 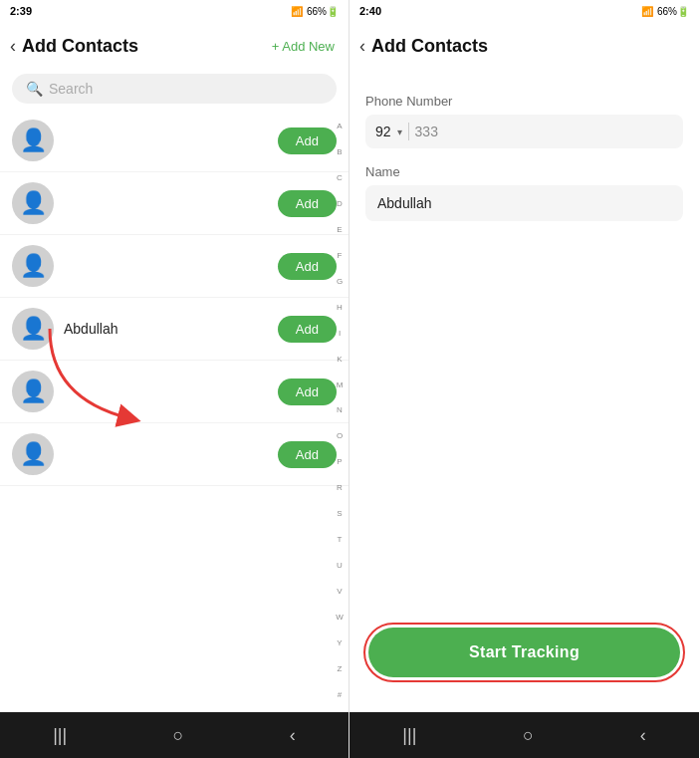 I want to click on alpha-hash: #, so click(x=340, y=695).